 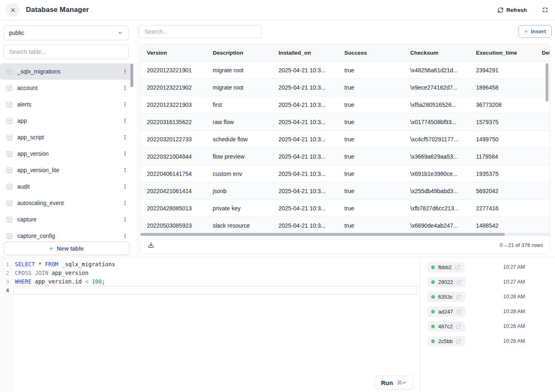 What do you see at coordinates (502, 173) in the screenshot?
I see `table-cell: 1935375` at bounding box center [502, 173].